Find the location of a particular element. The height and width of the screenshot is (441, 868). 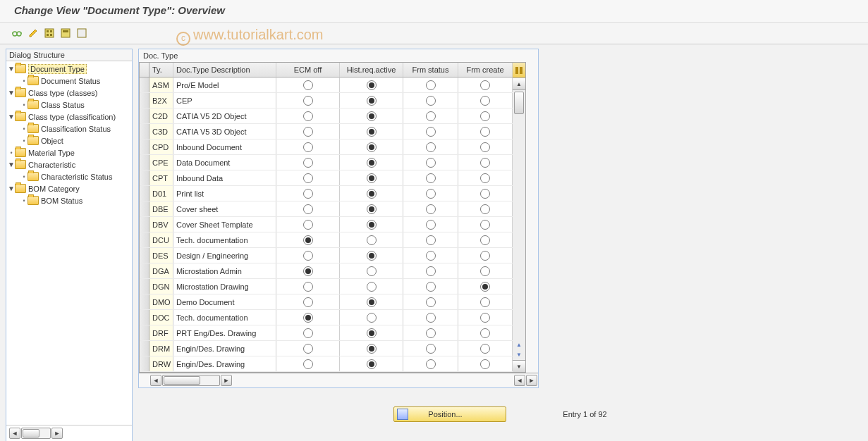

cell-type: C2D is located at coordinates (161, 116).